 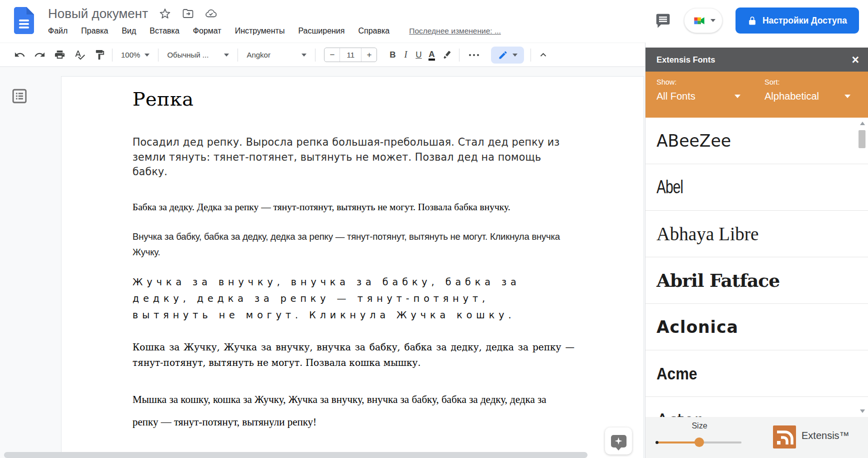 I want to click on highlight-color-button, so click(x=447, y=55).